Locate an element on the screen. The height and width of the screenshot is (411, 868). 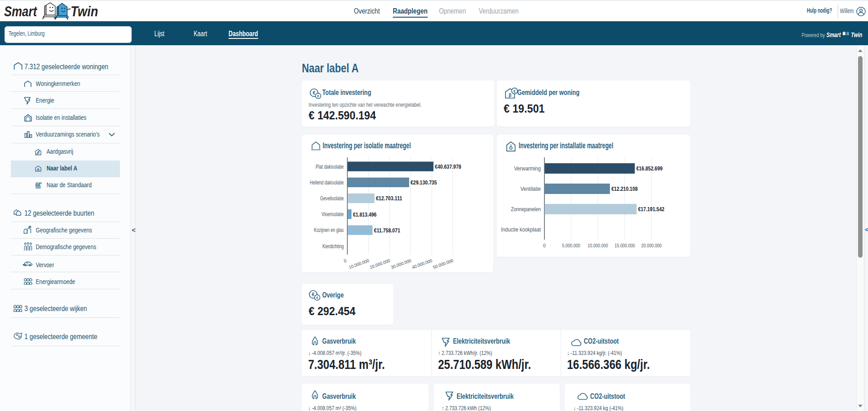
svg-text: €40.637.978 is located at coordinates (448, 166).